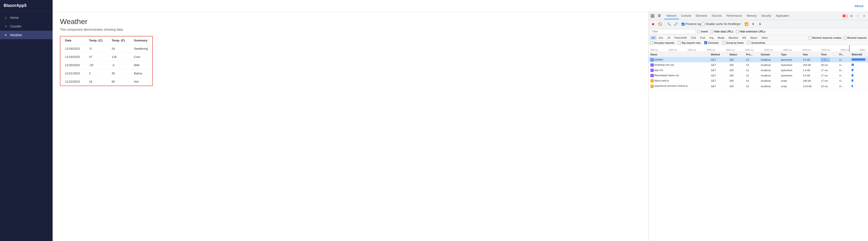 The height and width of the screenshot is (241, 868). Describe the element at coordinates (693, 38) in the screenshot. I see `type-btn-css: CSS` at that location.